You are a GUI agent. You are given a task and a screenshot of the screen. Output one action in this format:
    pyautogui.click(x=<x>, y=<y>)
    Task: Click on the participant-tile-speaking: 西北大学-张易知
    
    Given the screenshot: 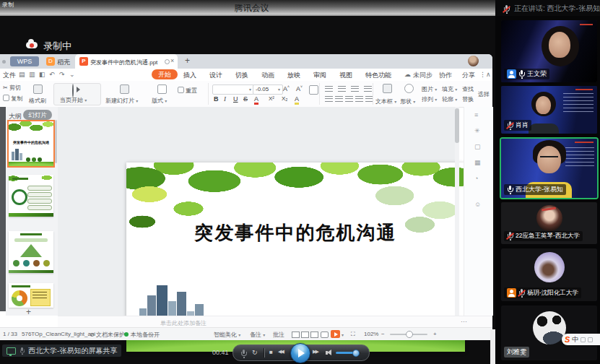 What is the action you would take?
    pyautogui.click(x=549, y=168)
    